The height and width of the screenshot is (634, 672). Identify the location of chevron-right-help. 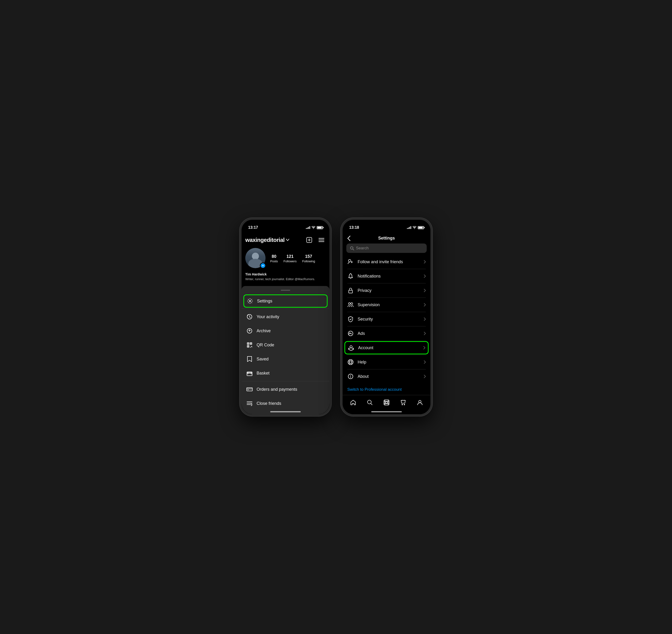
(425, 362).